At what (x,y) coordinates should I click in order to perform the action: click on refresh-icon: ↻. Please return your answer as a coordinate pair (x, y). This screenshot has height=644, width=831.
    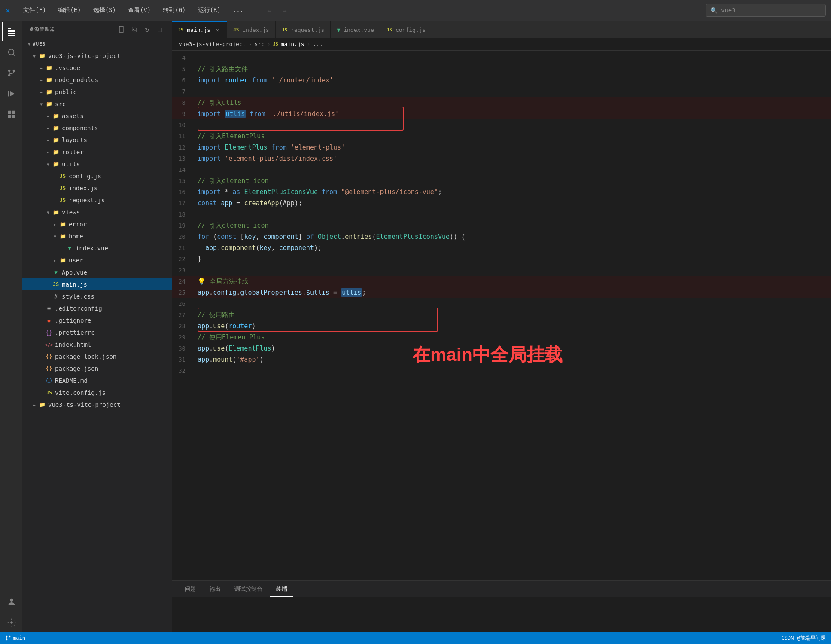
    Looking at the image, I should click on (147, 29).